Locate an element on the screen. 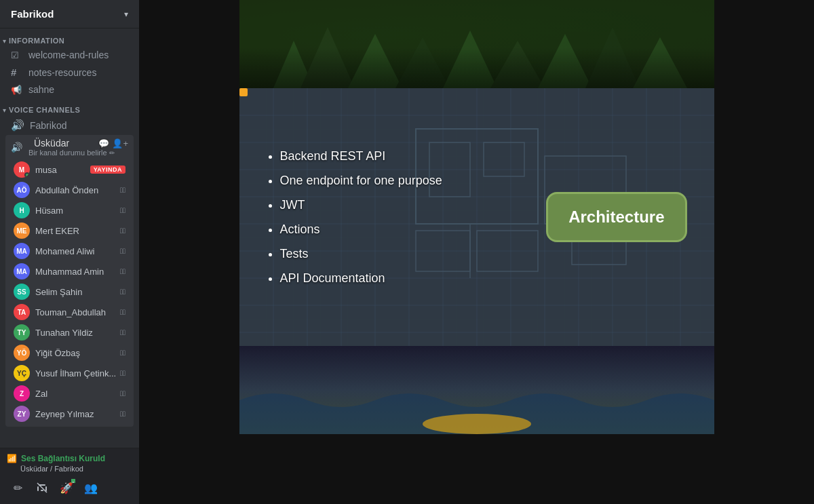 This screenshot has height=504, width=814. bullet-6: API Documentation is located at coordinates (361, 278).